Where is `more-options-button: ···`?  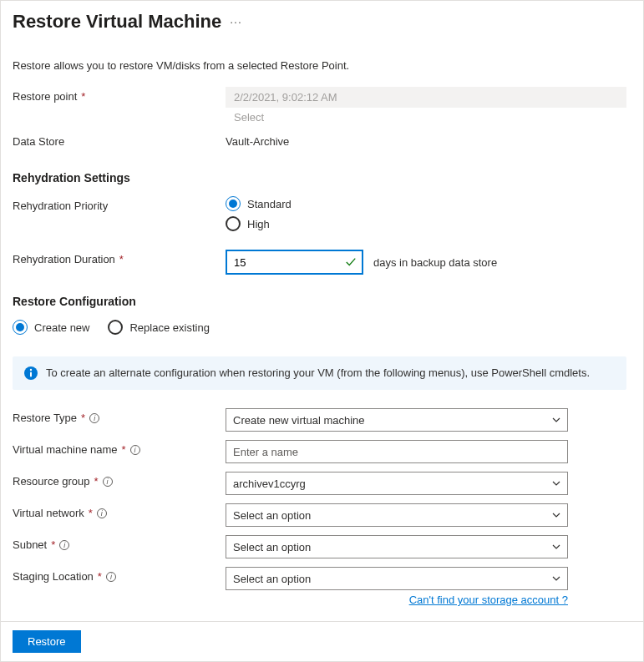
more-options-button: ··· is located at coordinates (236, 22).